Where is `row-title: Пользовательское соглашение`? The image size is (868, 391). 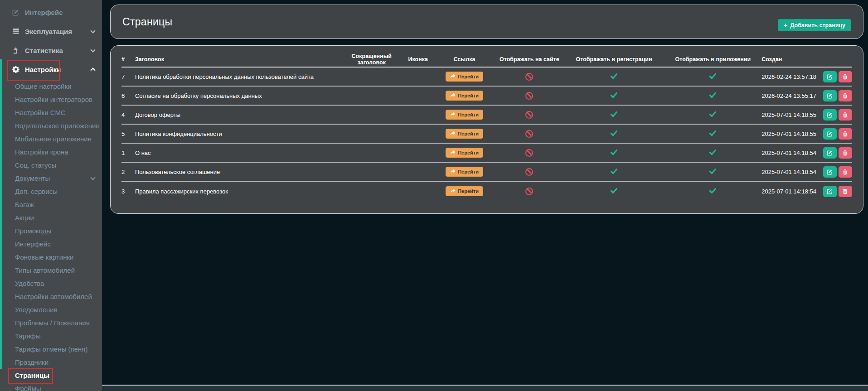 row-title: Пользовательское соглашение is located at coordinates (238, 172).